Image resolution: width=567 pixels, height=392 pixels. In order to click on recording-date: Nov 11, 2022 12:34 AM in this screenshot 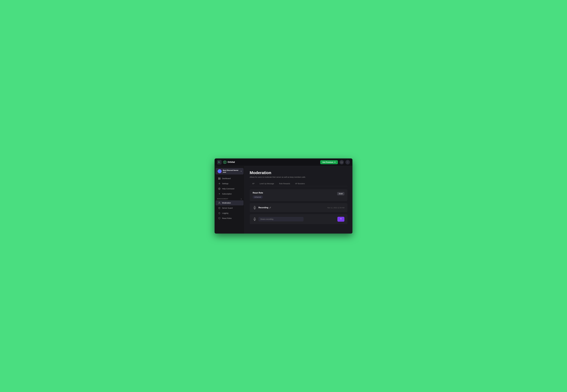, I will do `click(336, 208)`.